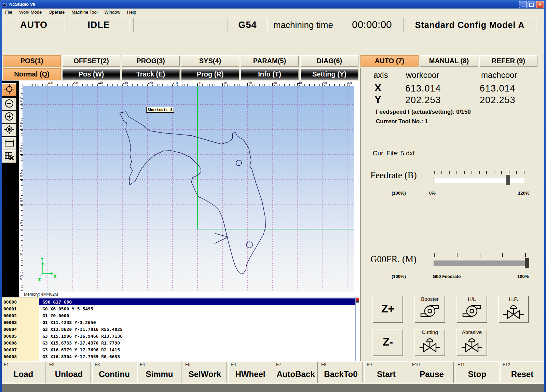 The height and width of the screenshot is (392, 546). I want to click on gcode-row: 00006G3 X15.6733 Y-17.4370 R1.7790, so click(180, 343).